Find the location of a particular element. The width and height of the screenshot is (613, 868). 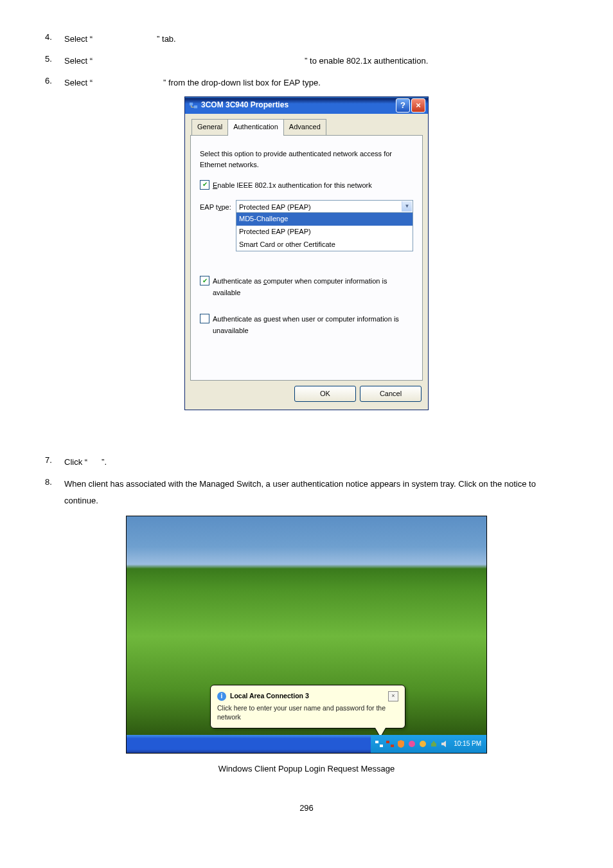

tab-general: General is located at coordinates (209, 127).